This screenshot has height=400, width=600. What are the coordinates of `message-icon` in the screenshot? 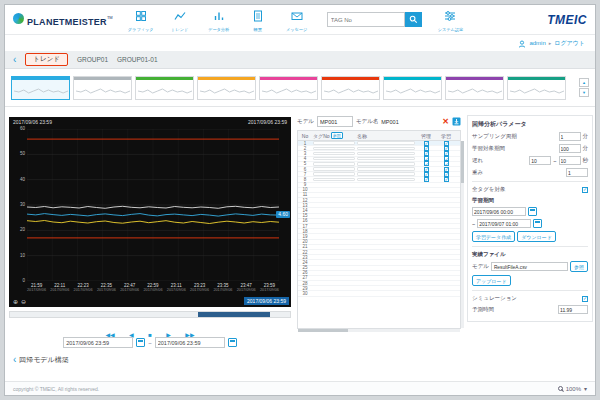 It's located at (297, 17).